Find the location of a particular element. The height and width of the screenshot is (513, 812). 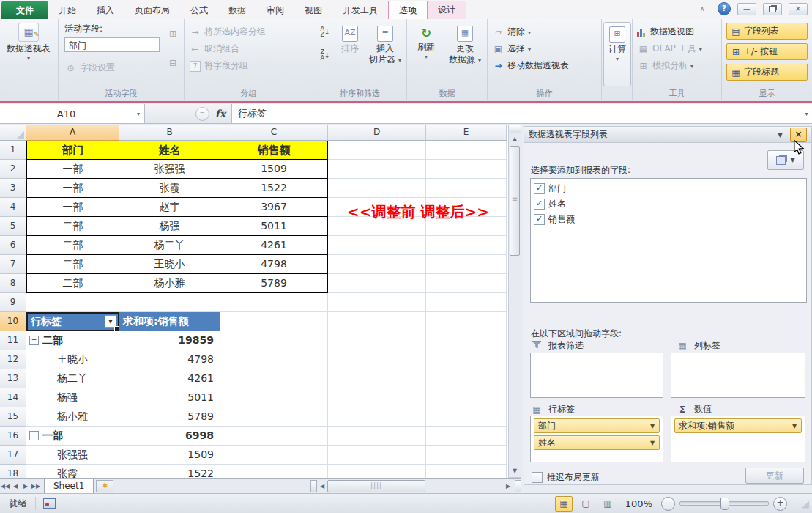

row-header-17: 17 is located at coordinates (13, 455).